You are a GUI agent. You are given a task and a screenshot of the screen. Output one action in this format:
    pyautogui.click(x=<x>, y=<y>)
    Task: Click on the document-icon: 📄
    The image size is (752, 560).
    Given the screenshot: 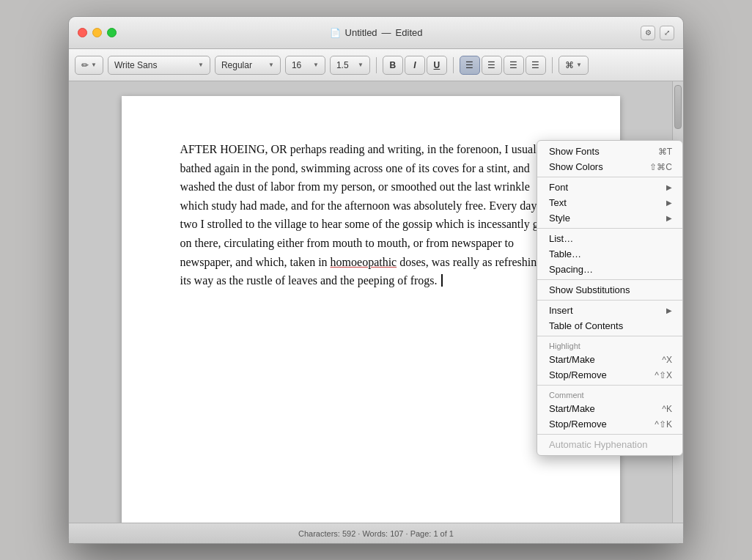 What is the action you would take?
    pyautogui.click(x=336, y=33)
    